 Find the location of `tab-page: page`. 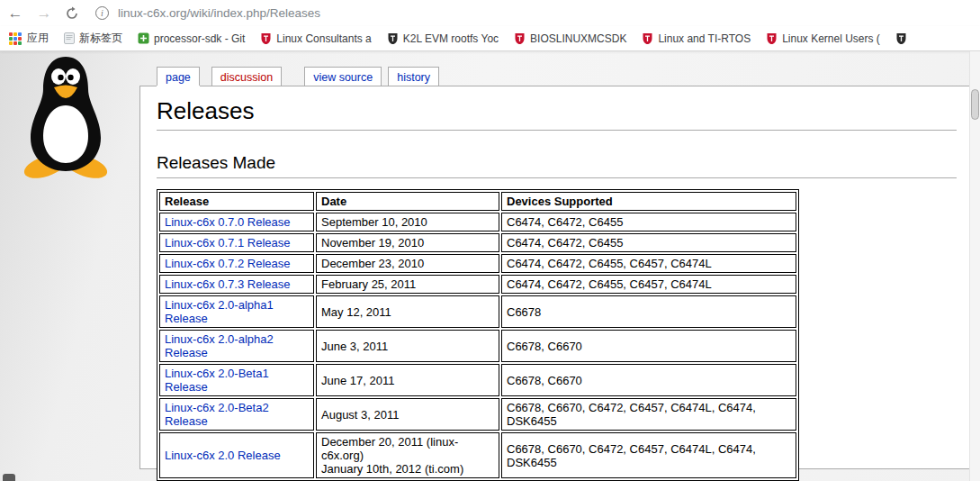

tab-page: page is located at coordinates (178, 76).